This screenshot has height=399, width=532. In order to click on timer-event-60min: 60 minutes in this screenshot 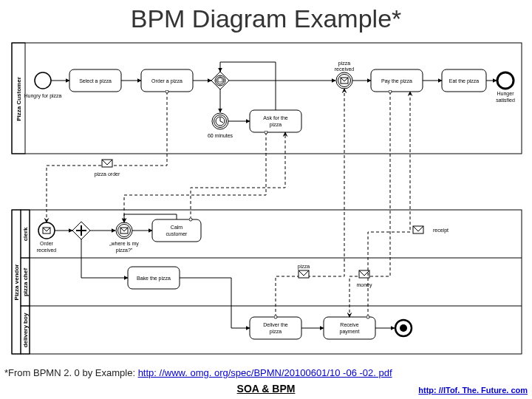, I will do `click(220, 126)`.